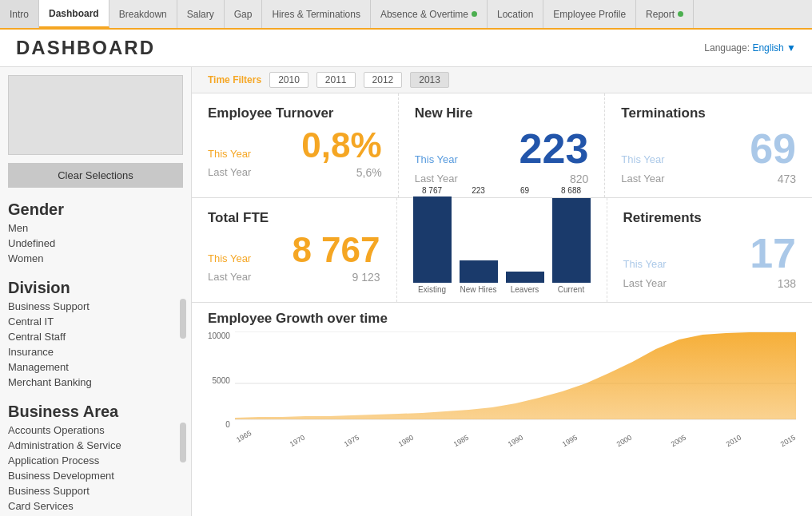 The height and width of the screenshot is (516, 812). Describe the element at coordinates (91, 367) in the screenshot. I see `division-item-management: Management` at that location.